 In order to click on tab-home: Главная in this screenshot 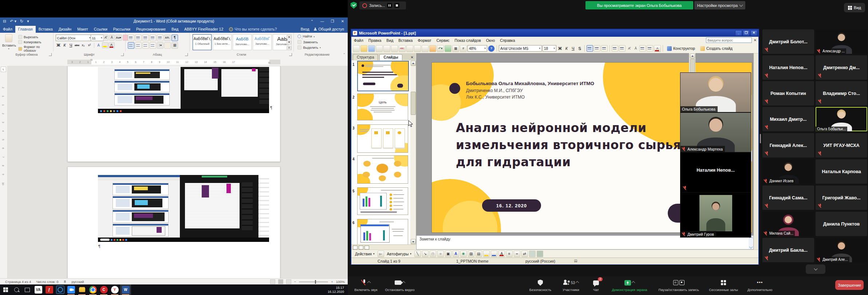, I will do `click(25, 29)`.